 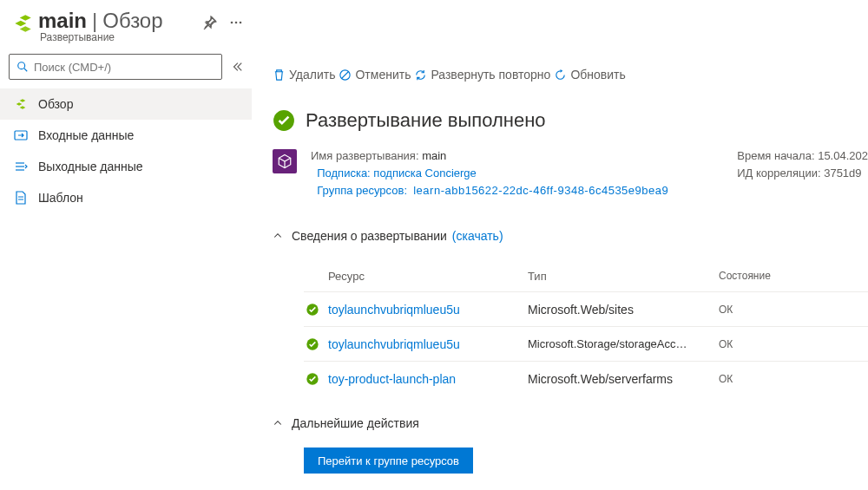 What do you see at coordinates (21, 104) in the screenshot?
I see `cubes-icon` at bounding box center [21, 104].